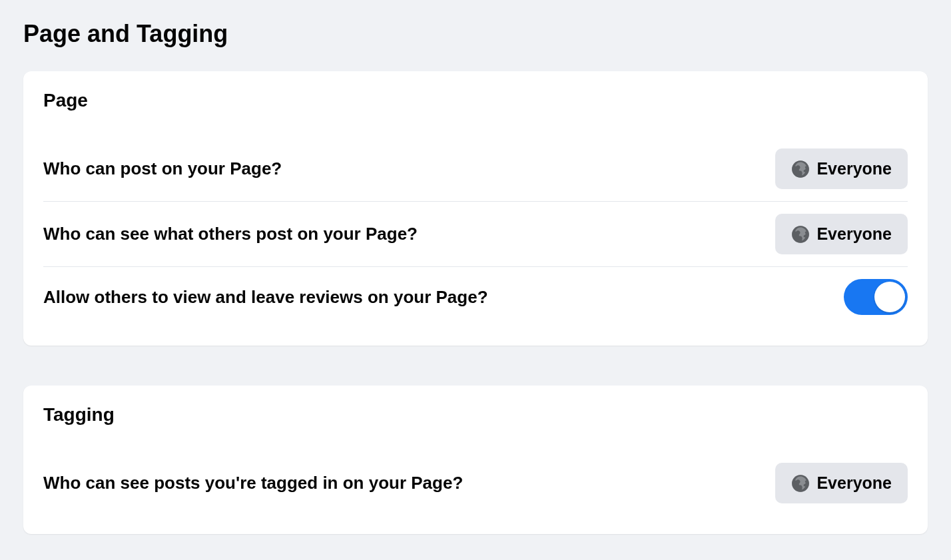  Describe the element at coordinates (854, 483) in the screenshot. I see `who-see-tagged-value: Everyone` at that location.